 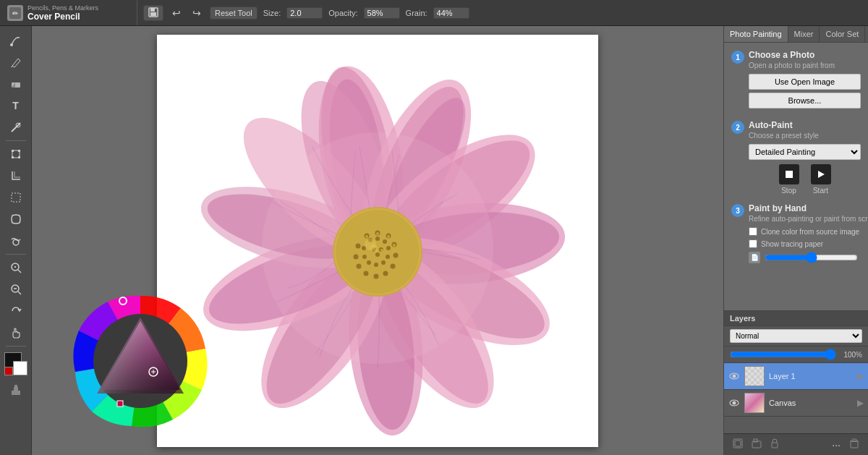 What do you see at coordinates (756, 444) in the screenshot?
I see `layers-footer-left` at bounding box center [756, 444].